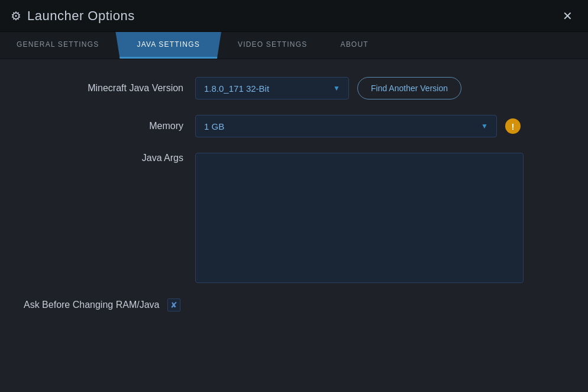 The width and height of the screenshot is (588, 392). Describe the element at coordinates (346, 126) in the screenshot. I see `memory-dropdown: 1 GB ▼` at that location.